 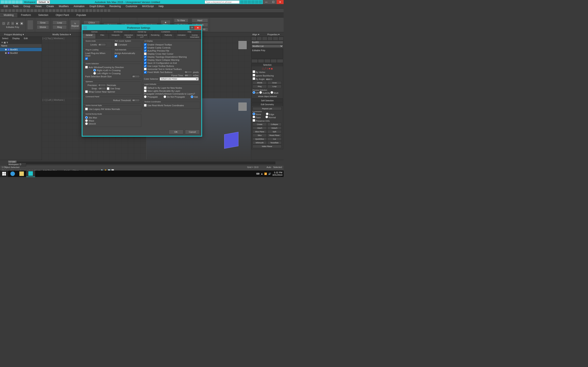 What do you see at coordinates (275, 128) in the screenshot?
I see `detach-btn: Detach` at bounding box center [275, 128].